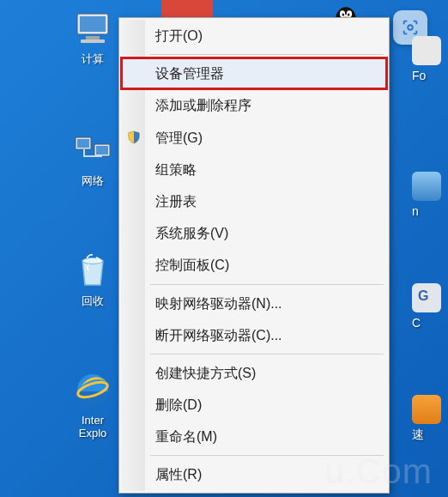  Describe the element at coordinates (254, 233) in the screenshot. I see `menu-item-system-services: 系统服务(V)` at that location.